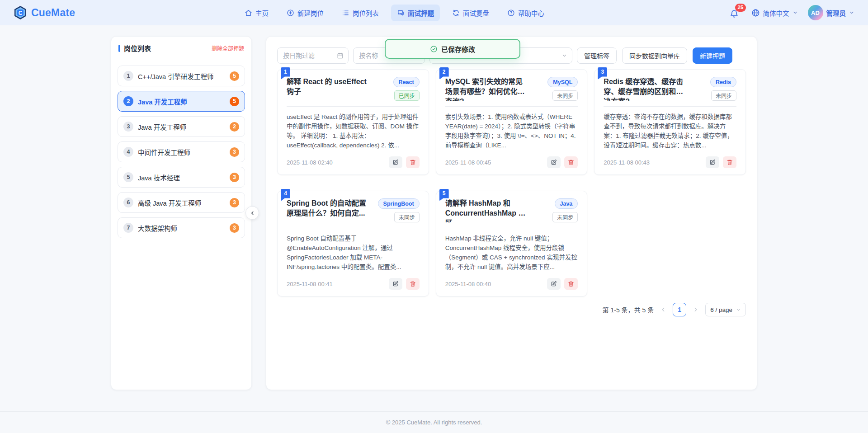 The width and height of the screenshot is (868, 433). Describe the element at coordinates (21, 13) in the screenshot. I see `svg-text: C` at that location.